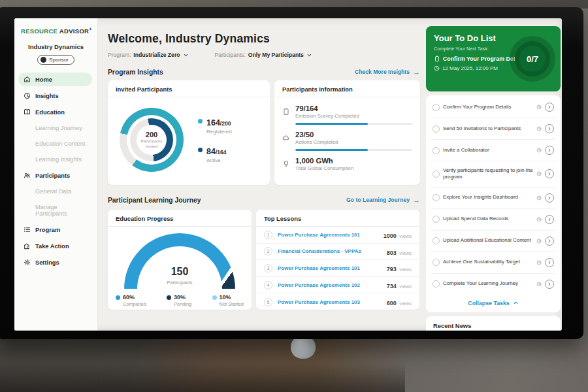  I want to click on info-label: Emission Survey Completed, so click(354, 116).